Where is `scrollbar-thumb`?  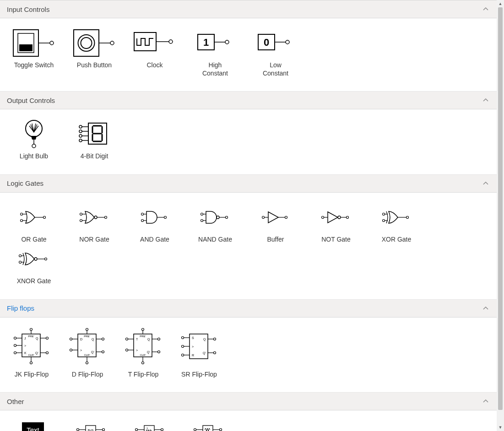 scrollbar-thumb is located at coordinates (500, 209).